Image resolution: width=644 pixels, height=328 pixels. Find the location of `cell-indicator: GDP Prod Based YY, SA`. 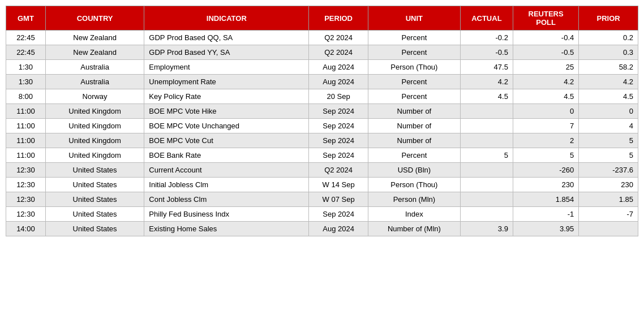

cell-indicator: GDP Prod Based YY, SA is located at coordinates (226, 53).